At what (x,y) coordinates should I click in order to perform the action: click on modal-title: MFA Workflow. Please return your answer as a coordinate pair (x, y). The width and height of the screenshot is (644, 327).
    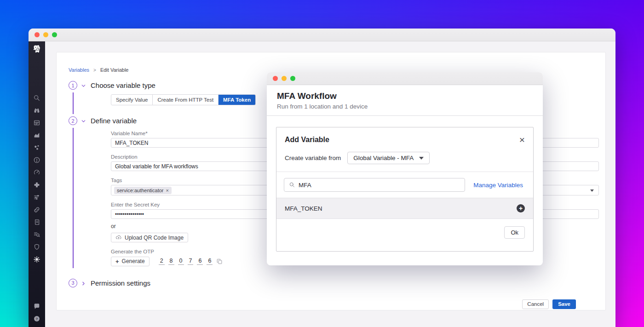
    Looking at the image, I should click on (405, 96).